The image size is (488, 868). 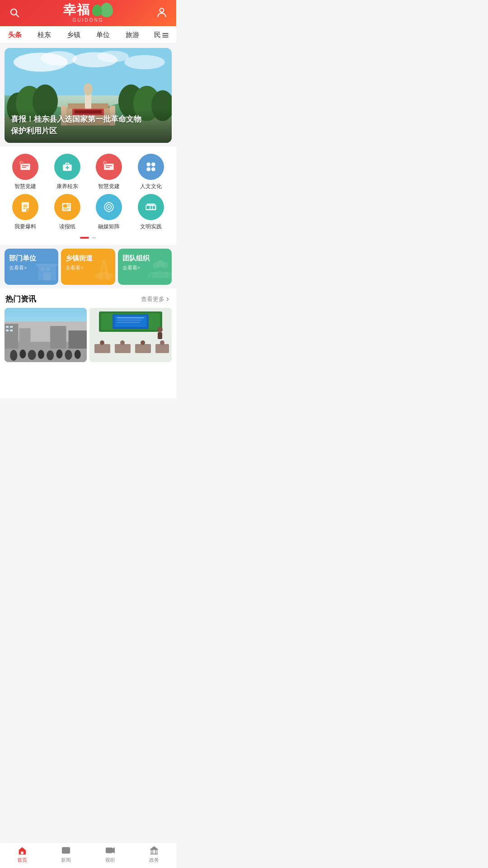 What do you see at coordinates (162, 35) in the screenshot?
I see `tab-more: 民` at bounding box center [162, 35].